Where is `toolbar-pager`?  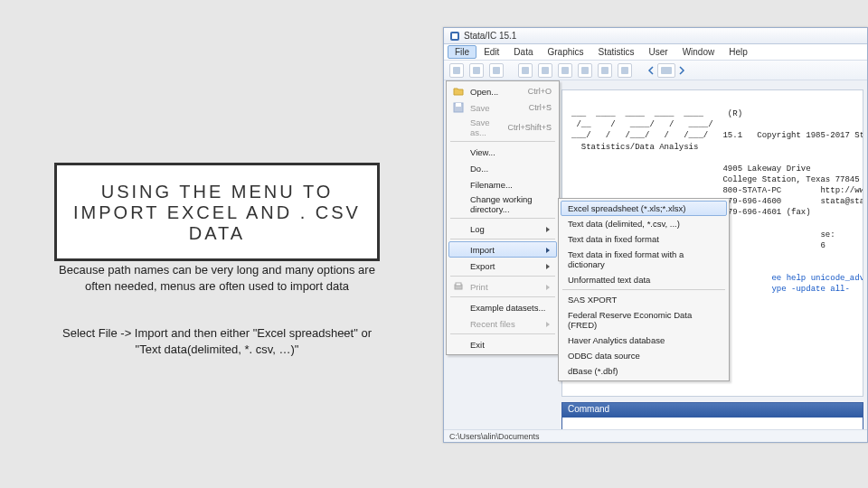 toolbar-pager is located at coordinates (666, 70).